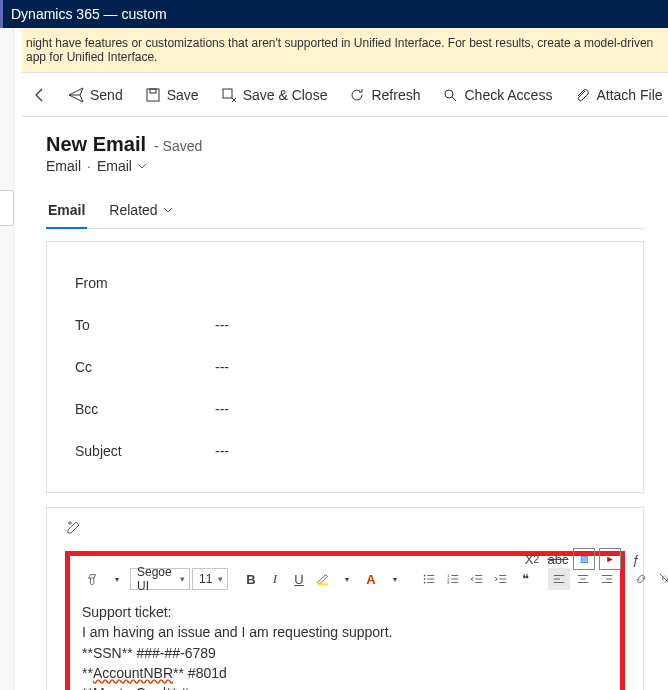 This screenshot has height=690, width=668. What do you see at coordinates (477, 579) in the screenshot?
I see `outdent-button` at bounding box center [477, 579].